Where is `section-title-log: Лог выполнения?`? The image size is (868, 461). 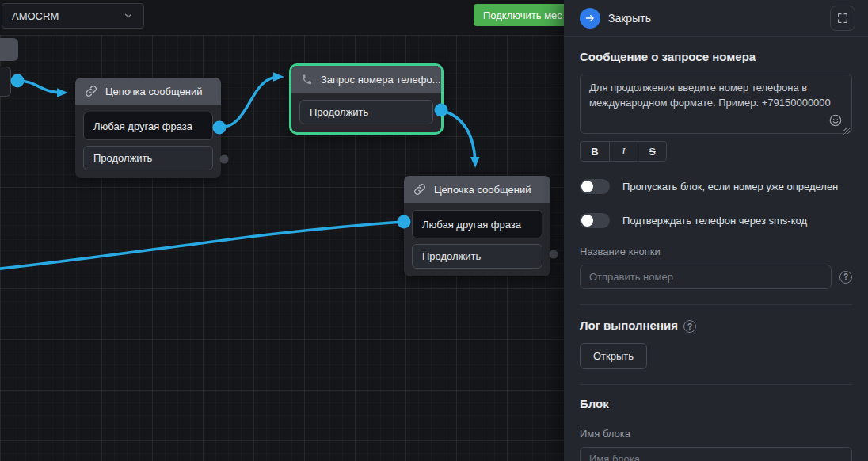
section-title-log: Лог выполнения? is located at coordinates (716, 326).